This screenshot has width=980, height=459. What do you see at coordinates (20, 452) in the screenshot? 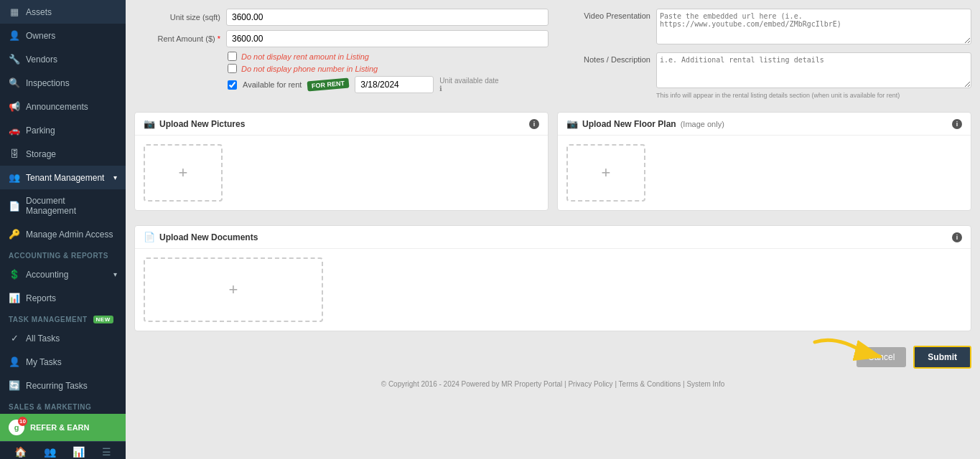
I see `home-icon: 🏠` at bounding box center [20, 452].